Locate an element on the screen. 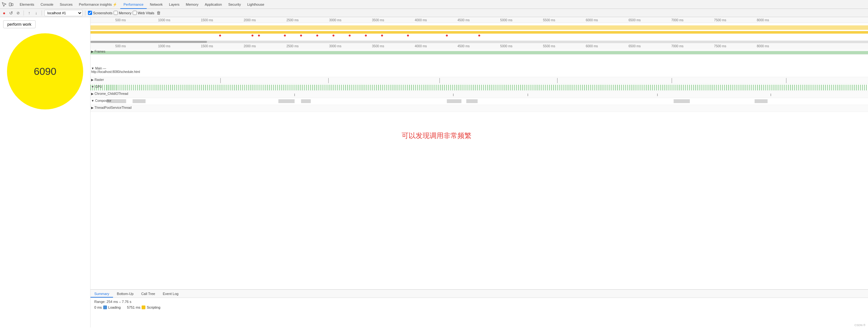 The image size is (868, 328). tab-security: Security is located at coordinates (235, 4).